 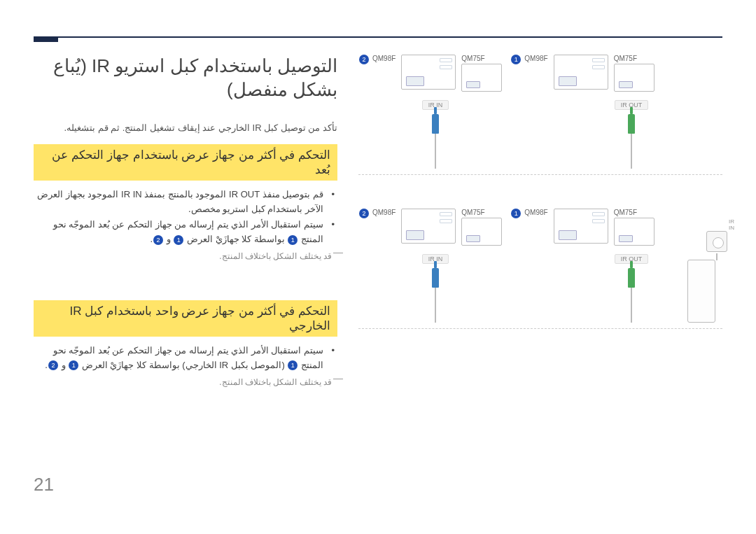 What do you see at coordinates (186, 217) in the screenshot?
I see `section1-list: قم بتوصيل منفذ IR OUT الموجود بالمنتج بم…` at bounding box center [186, 217].